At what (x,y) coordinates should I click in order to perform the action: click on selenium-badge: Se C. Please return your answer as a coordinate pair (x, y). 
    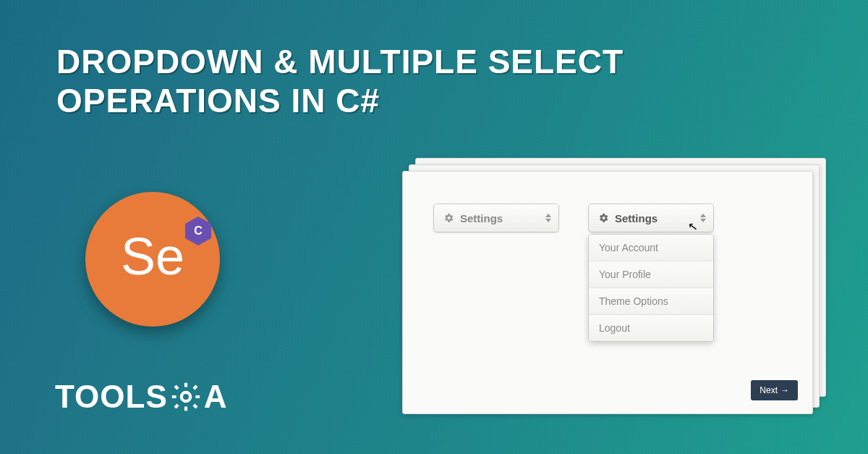
    Looking at the image, I should click on (153, 259).